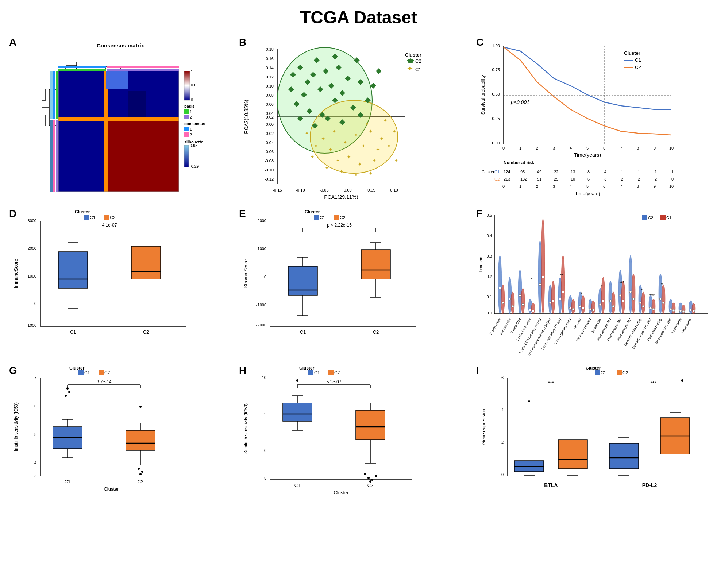  Describe the element at coordinates (73, 270) in the screenshot. I see `d-c1-box` at that location.